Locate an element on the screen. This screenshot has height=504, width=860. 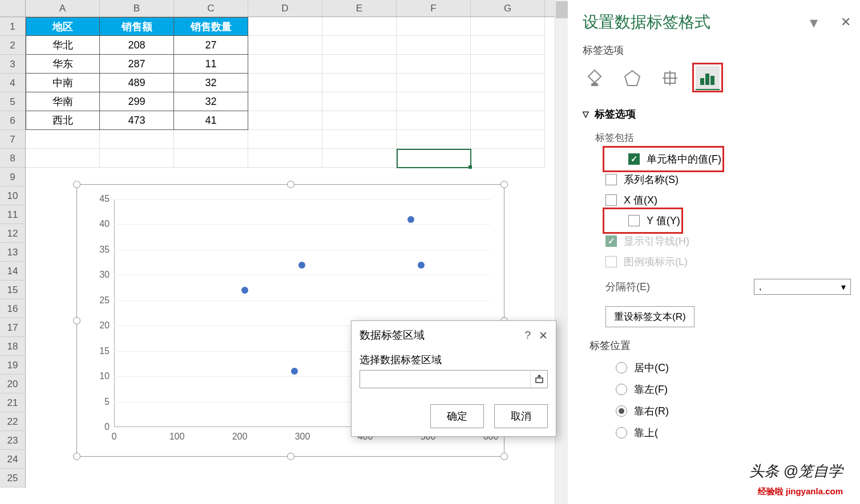
row-header: 12 is located at coordinates (13, 234).